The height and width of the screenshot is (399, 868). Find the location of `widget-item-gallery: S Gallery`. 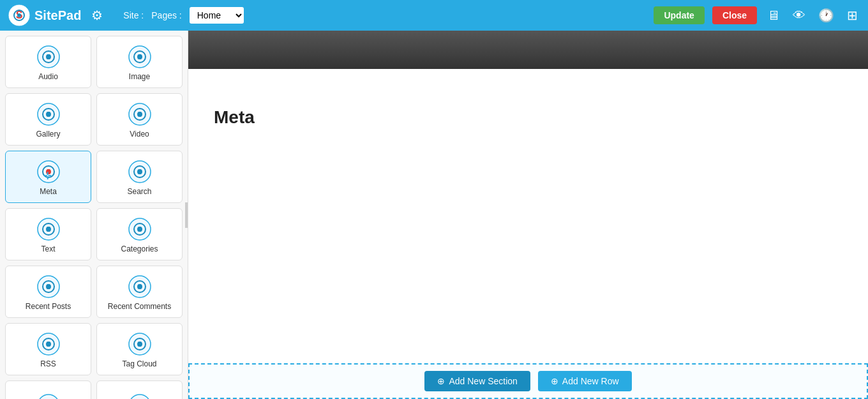

widget-item-gallery: S Gallery is located at coordinates (49, 119).